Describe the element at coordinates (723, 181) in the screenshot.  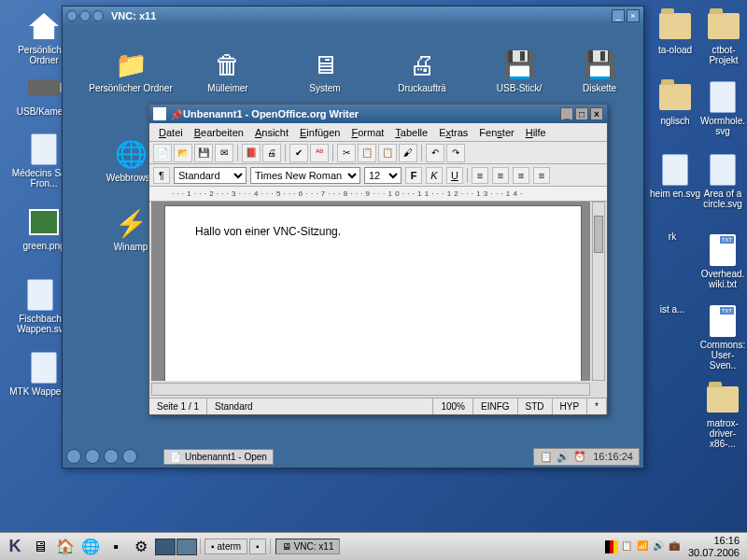
I see `desktop-icon-area-circle: Area of a circle.svg` at that location.